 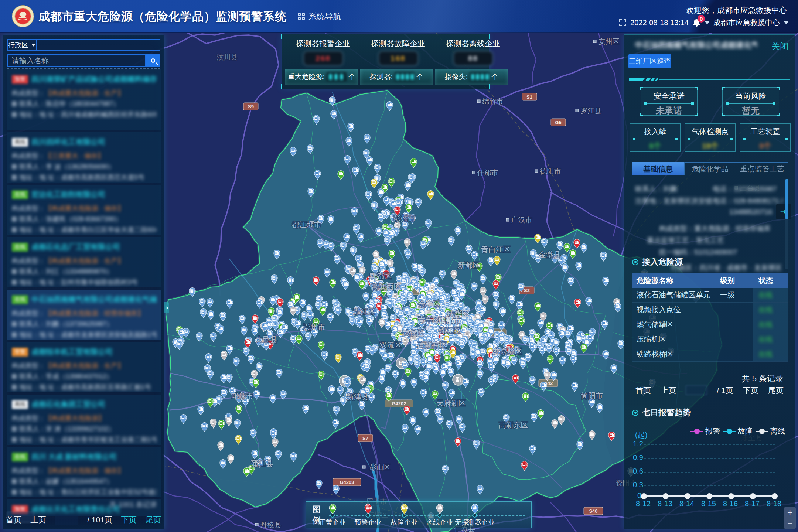 I want to click on svg-text: 双流区, so click(x=391, y=345).